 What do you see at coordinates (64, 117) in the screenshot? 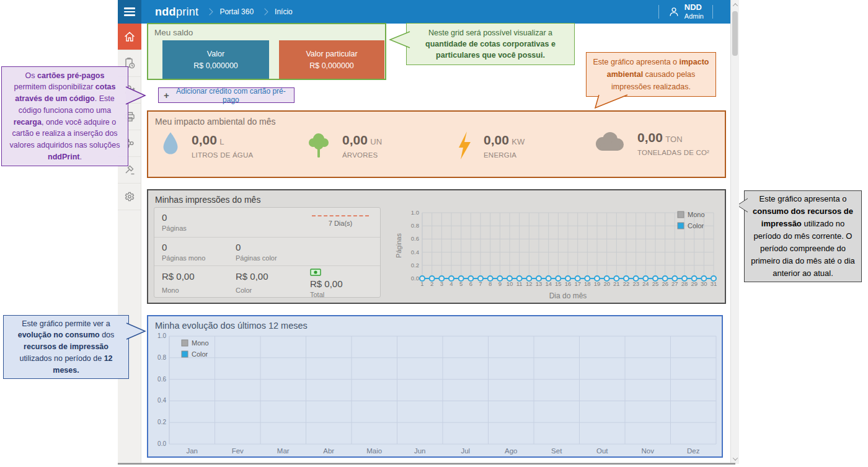
I see `callout-text: Os cartões pré-pagos permitem disponibil…` at bounding box center [64, 117].